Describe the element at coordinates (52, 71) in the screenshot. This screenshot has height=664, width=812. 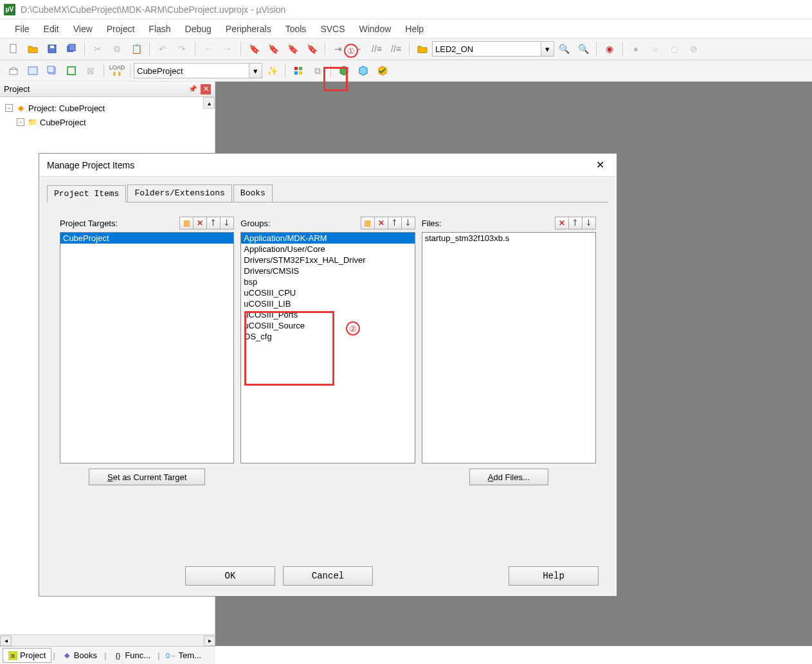
I see `rebuild-icon` at that location.